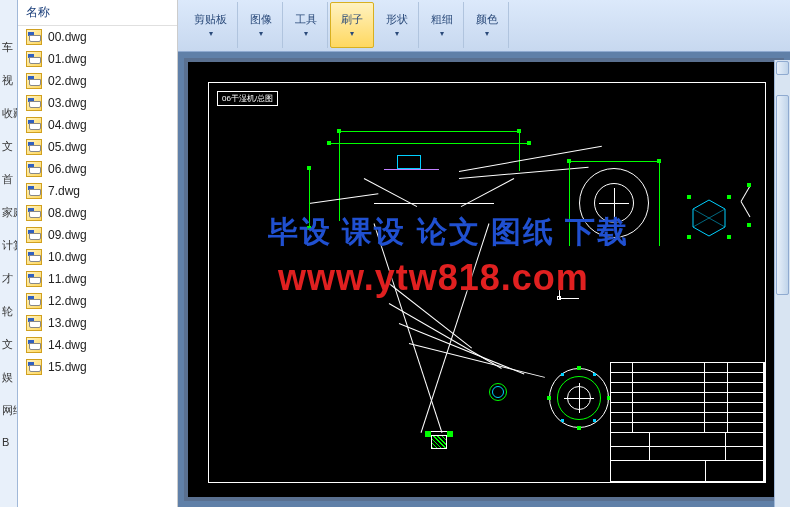 The width and height of the screenshot is (790, 507). Describe the element at coordinates (68, 279) in the screenshot. I see `file-name-label: 11.dwg` at that location.